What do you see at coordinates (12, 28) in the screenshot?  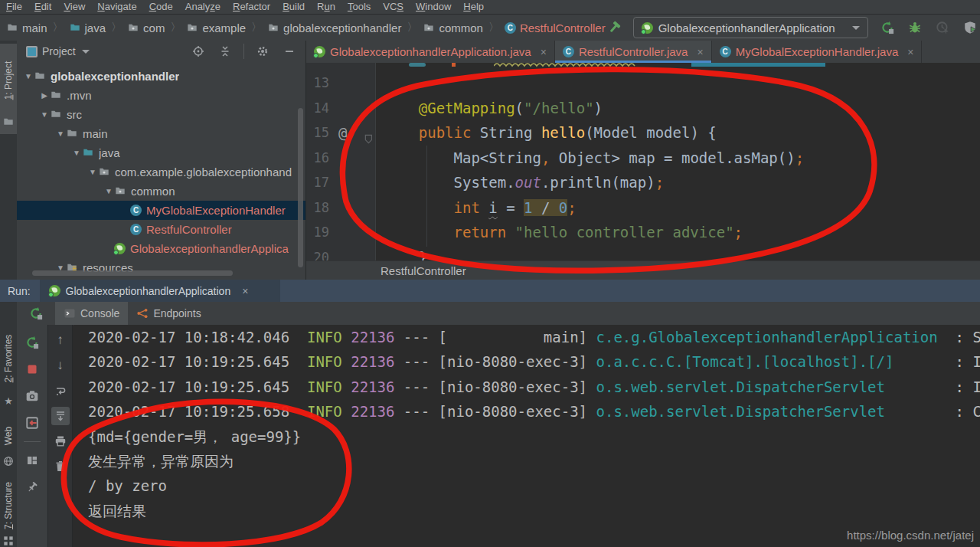 I see `folder-icon` at bounding box center [12, 28].